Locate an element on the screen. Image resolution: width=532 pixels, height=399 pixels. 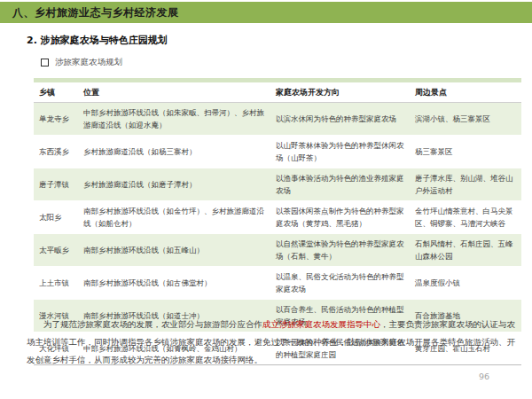
table-cell: 磨子潭水库、别山湖、堆谷山户外运动村 is located at coordinates (466, 184).